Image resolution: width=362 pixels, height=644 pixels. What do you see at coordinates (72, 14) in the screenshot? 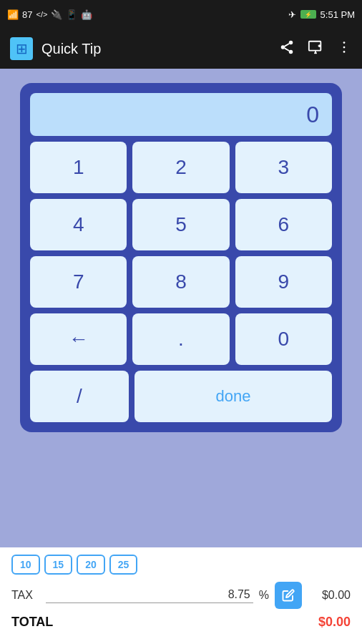
I see `phone-icon: 📱` at bounding box center [72, 14].